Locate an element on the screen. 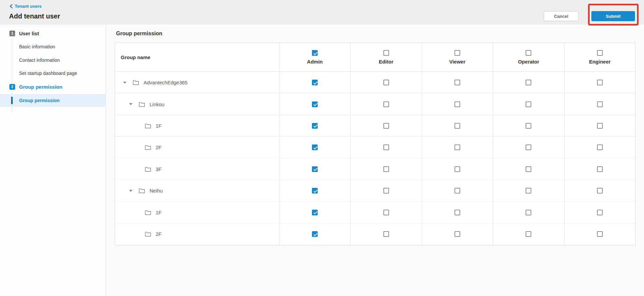 The image size is (644, 296). group-name: Neihu is located at coordinates (156, 191).